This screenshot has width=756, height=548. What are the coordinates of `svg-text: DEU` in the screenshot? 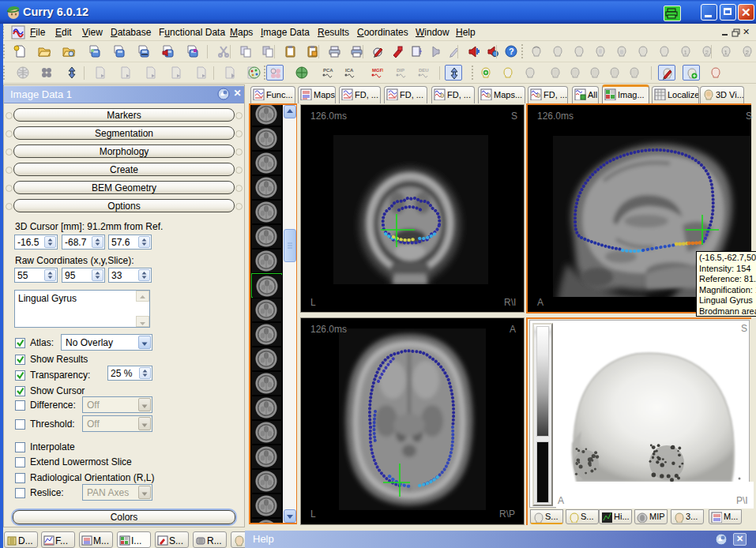 It's located at (423, 70).